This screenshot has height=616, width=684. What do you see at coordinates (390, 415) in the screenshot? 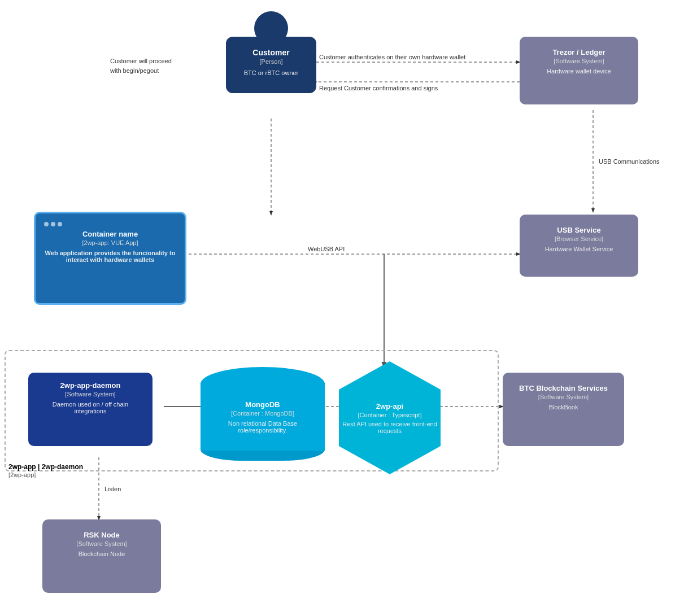
I see `api-type: [Container : Typescript]` at bounding box center [390, 415].